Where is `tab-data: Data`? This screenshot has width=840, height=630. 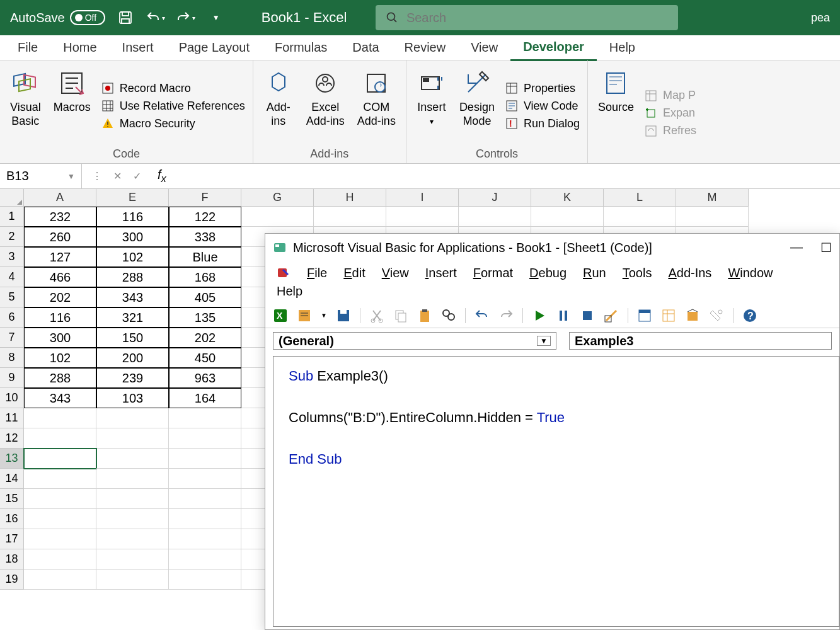
tab-data: Data is located at coordinates (365, 48).